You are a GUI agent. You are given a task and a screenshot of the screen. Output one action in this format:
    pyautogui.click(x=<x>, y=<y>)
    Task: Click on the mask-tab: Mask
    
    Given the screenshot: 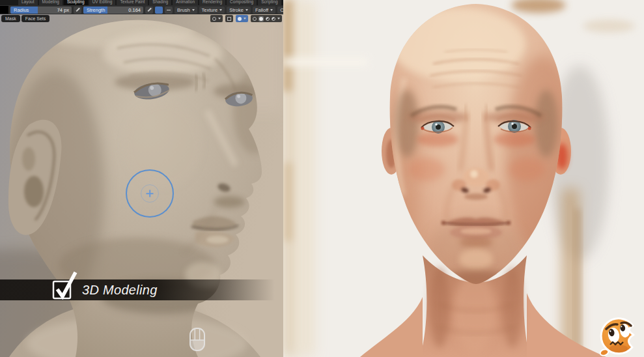 What is the action you would take?
    pyautogui.click(x=10, y=18)
    